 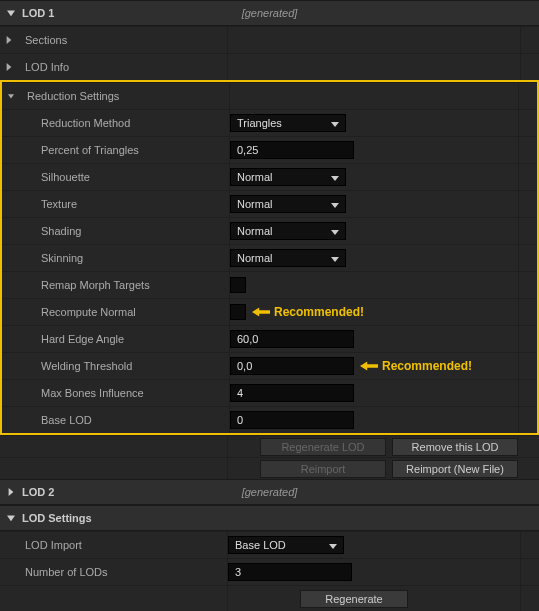 I want to click on row-lod-info: LOD Info, so click(x=270, y=66).